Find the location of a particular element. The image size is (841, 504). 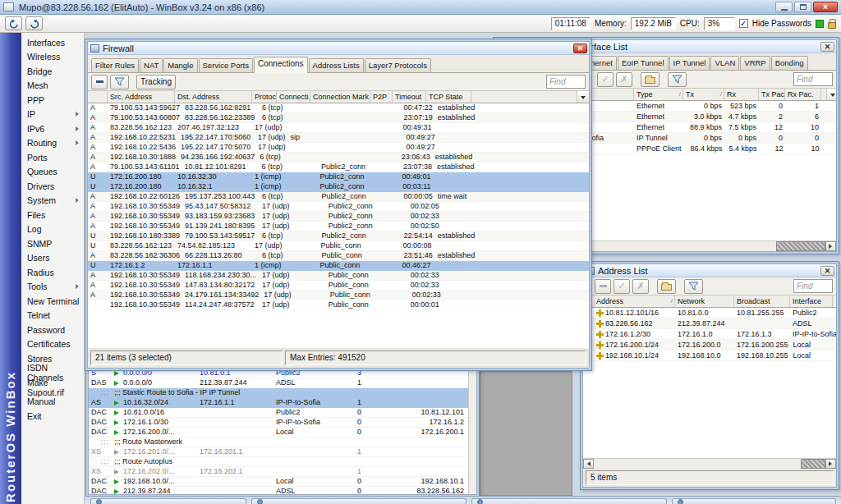

column-header-broadcast: Broadcast is located at coordinates (762, 301).